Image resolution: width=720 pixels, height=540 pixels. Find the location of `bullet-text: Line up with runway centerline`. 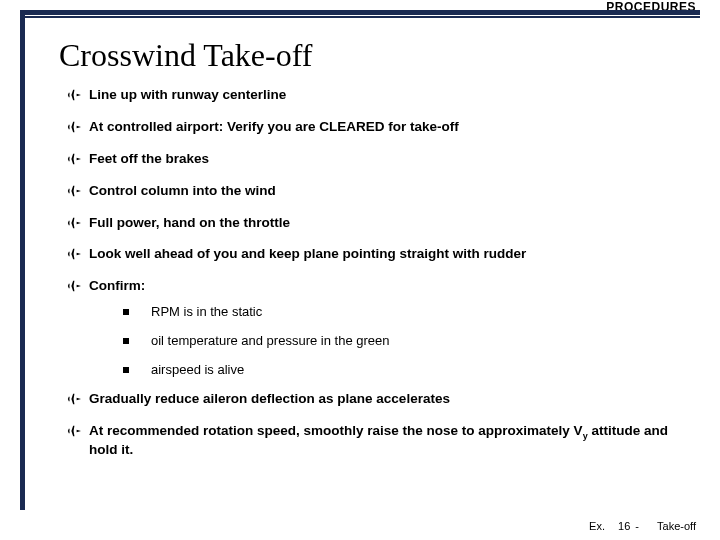

bullet-text: Line up with runway centerline is located at coordinates (188, 96).